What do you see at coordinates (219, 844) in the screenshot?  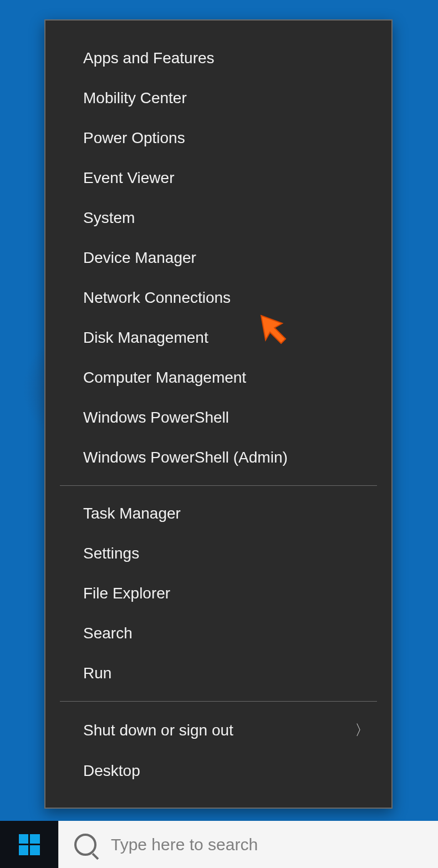 I see `taskbar: Type here to search` at bounding box center [219, 844].